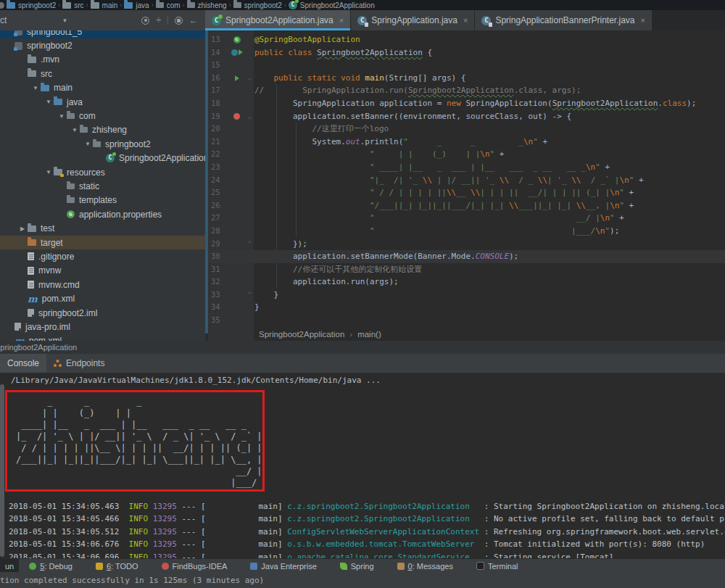  Describe the element at coordinates (103, 228) in the screenshot. I see `tree-row: ▶test` at that location.